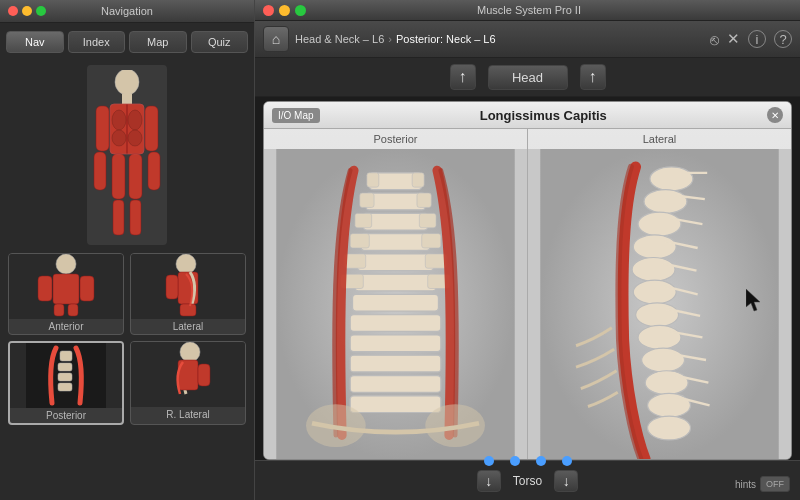 The width and height of the screenshot is (800, 500). What do you see at coordinates (775, 484) in the screenshot?
I see `hints-toggle-button: OFF` at bounding box center [775, 484].